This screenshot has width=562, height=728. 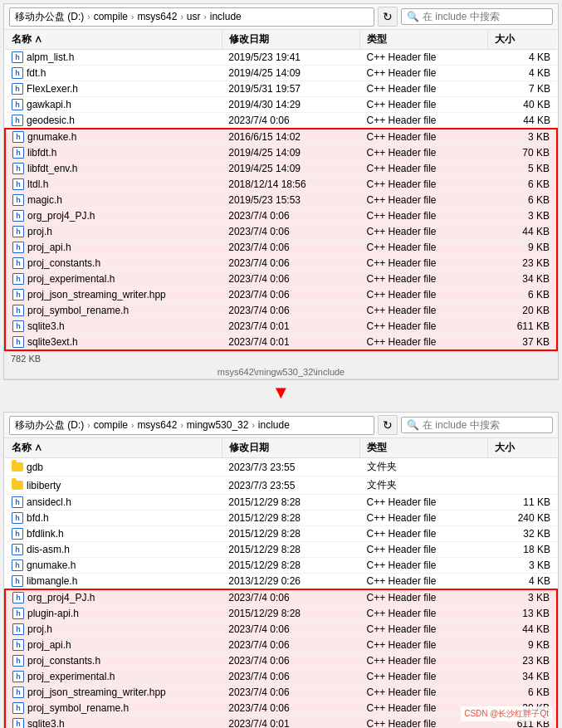 I want to click on file-size: 32 KB, so click(x=523, y=535).